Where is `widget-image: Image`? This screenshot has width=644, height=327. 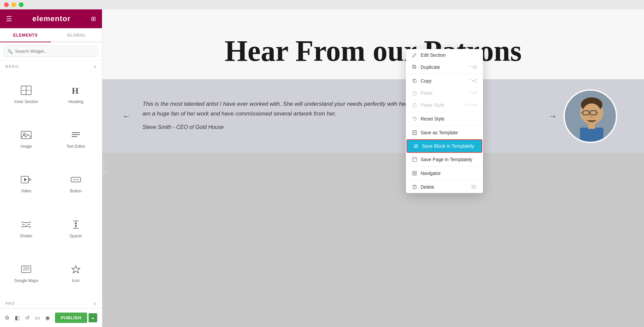
widget-image: Image is located at coordinates (26, 140).